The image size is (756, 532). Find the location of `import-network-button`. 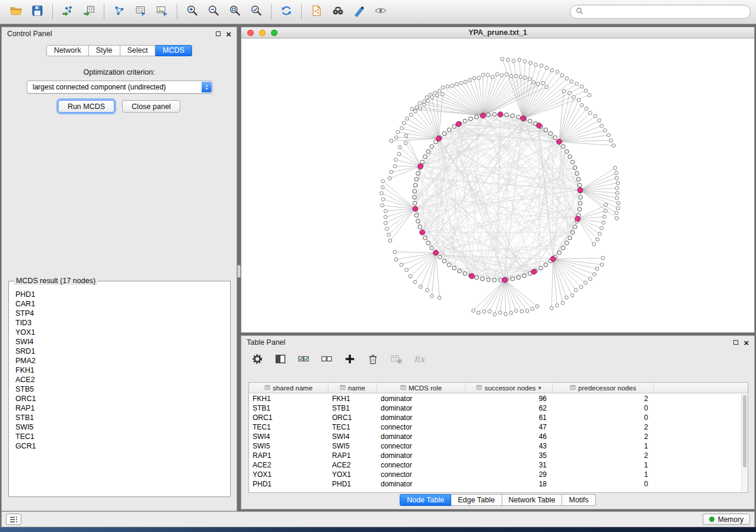

import-network-button is located at coordinates (68, 12).